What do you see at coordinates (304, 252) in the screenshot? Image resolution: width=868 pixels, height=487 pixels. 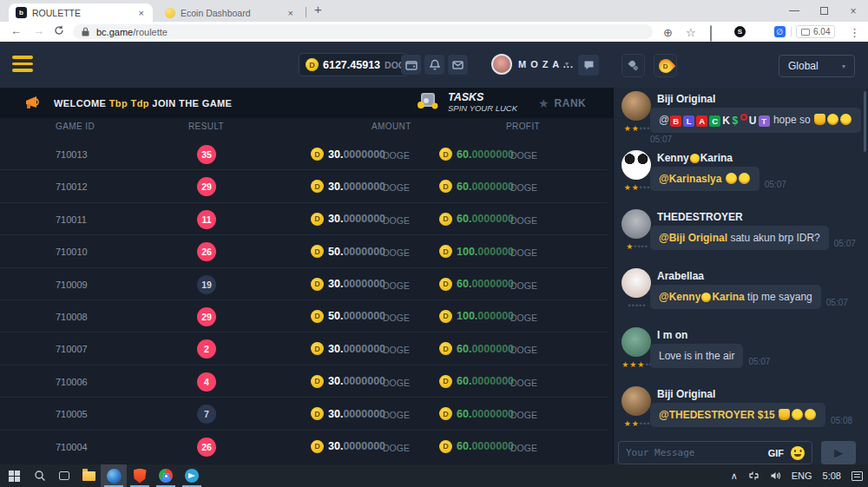 I see `table-row: 710010 26 50.0000000 DOGE 100.000000 DOG…` at bounding box center [304, 252].